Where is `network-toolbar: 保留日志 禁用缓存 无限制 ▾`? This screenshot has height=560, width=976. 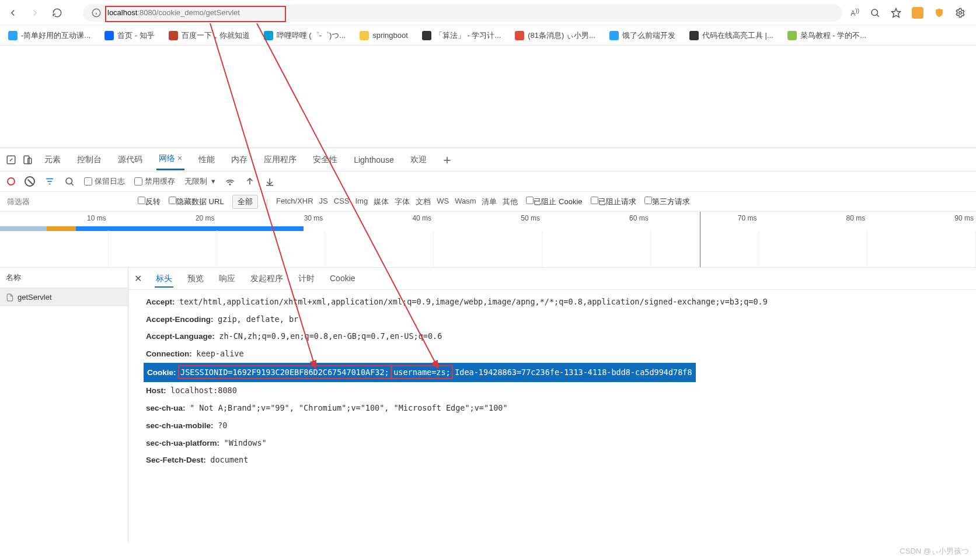 network-toolbar: 保留日志 禁用缓存 无限制 ▾ is located at coordinates (488, 181).